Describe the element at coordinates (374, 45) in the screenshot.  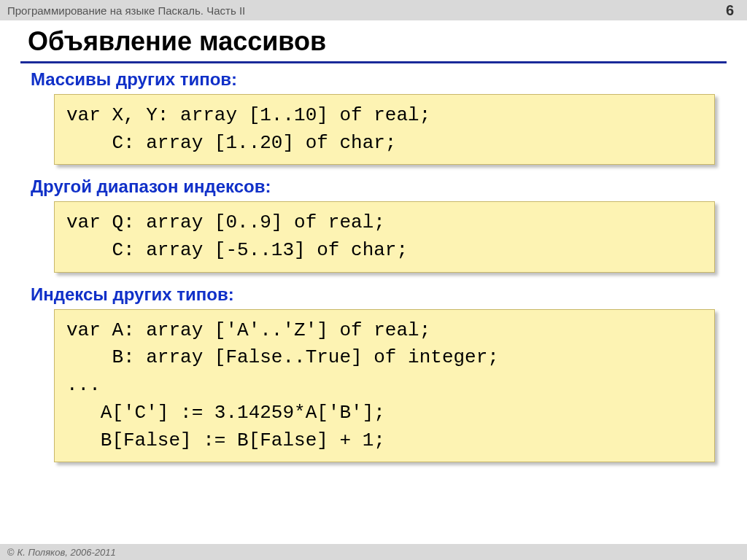
I see `slide-title: Объявление массивов` at that location.